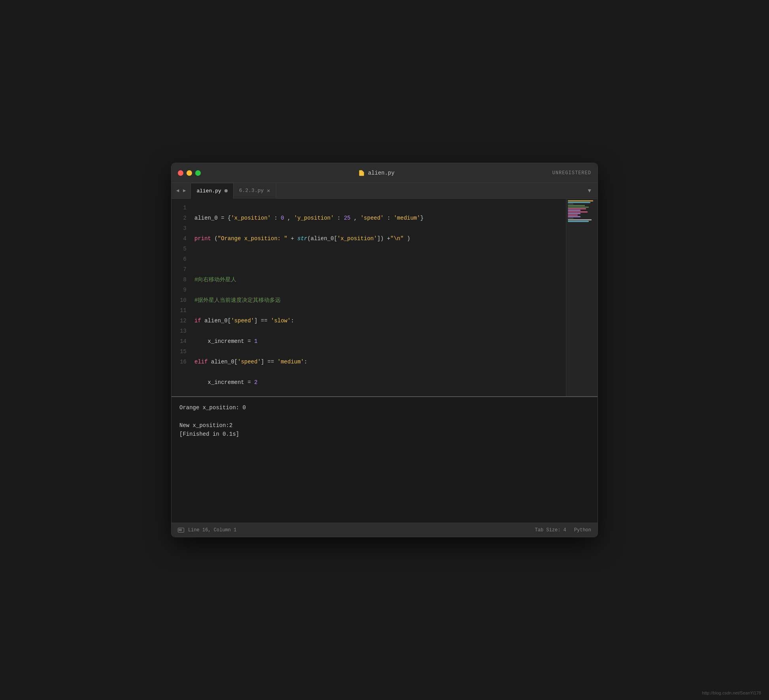  I want to click on output-line-2: New x_position:2, so click(384, 425).